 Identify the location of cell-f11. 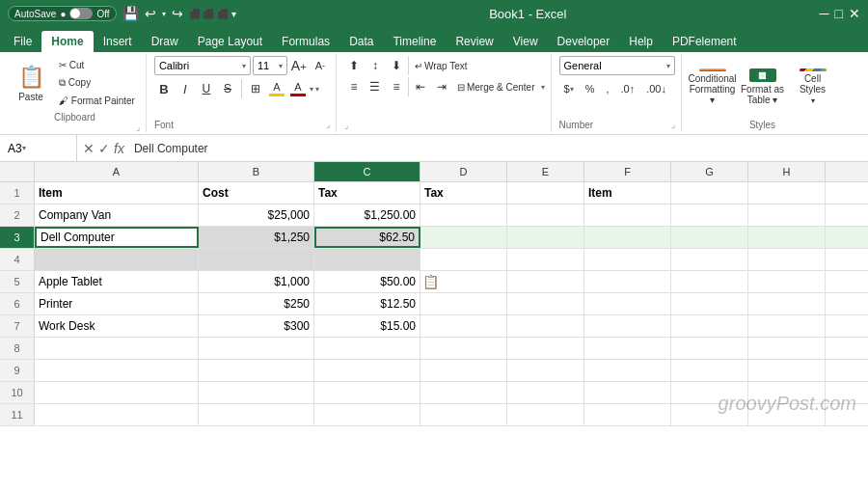
(628, 415).